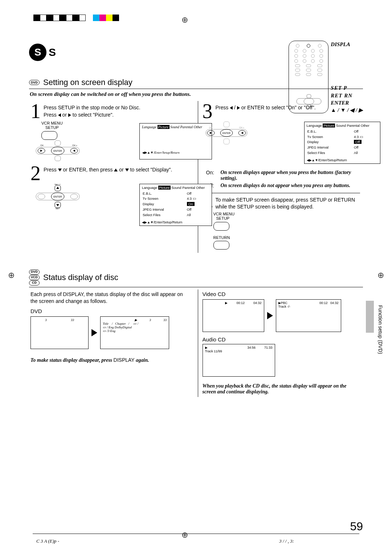  Describe the element at coordinates (282, 203) in the screenshot. I see `step-4: 4 To make SETUP screen disappear, press …` at that location.